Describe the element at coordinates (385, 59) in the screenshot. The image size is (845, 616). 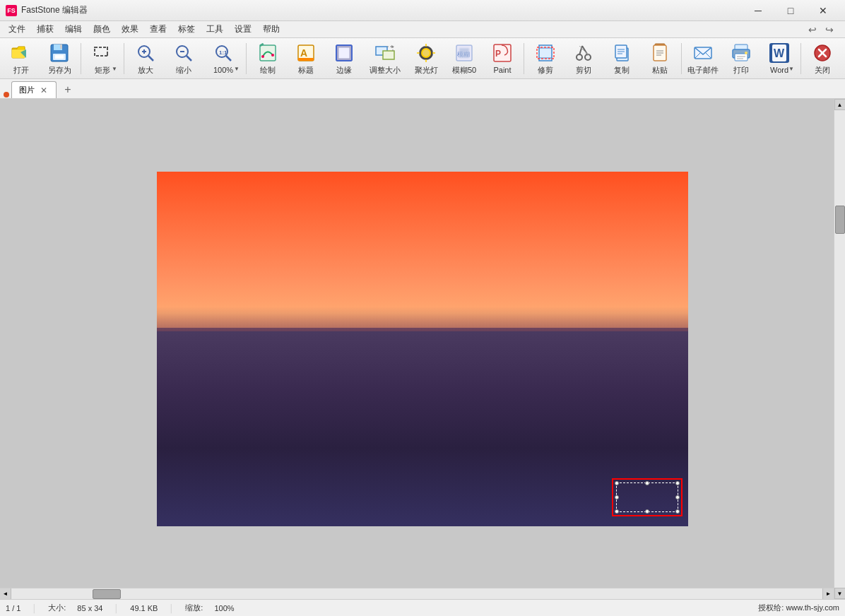
I see `resize-button: 调整大小` at that location.